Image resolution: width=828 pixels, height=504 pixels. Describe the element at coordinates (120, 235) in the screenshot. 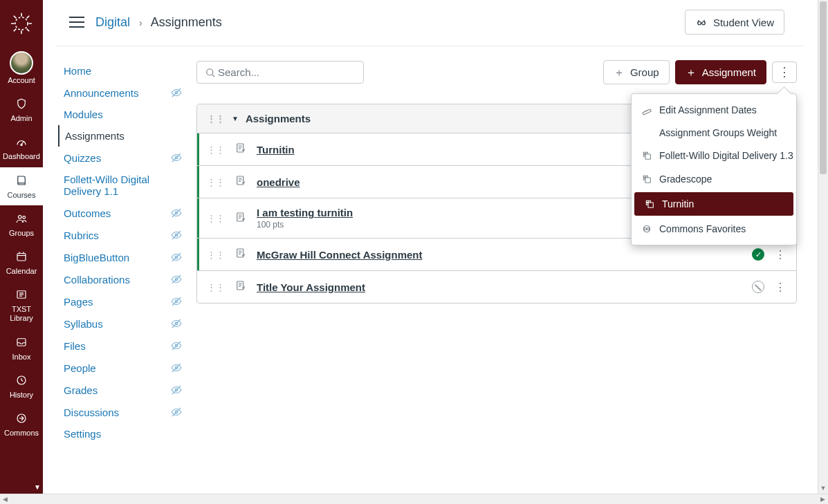

I see `coursenav-item: Rubrics` at that location.